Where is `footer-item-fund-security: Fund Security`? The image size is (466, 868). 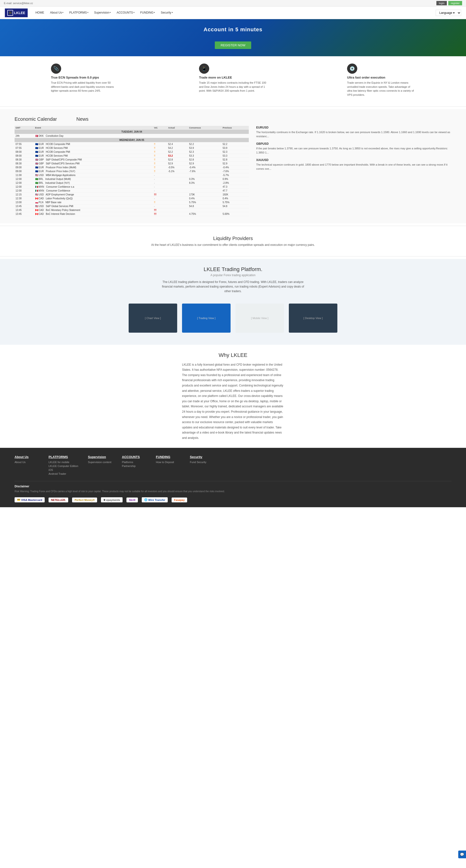
footer-item-fund-security: Fund Security is located at coordinates (202, 462).